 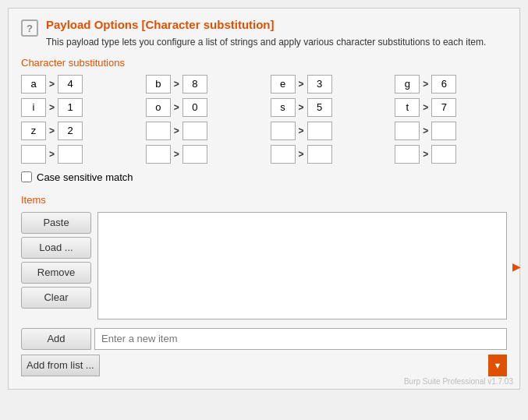 I want to click on case-sensitive-label: Case sensitive match, so click(x=85, y=178).